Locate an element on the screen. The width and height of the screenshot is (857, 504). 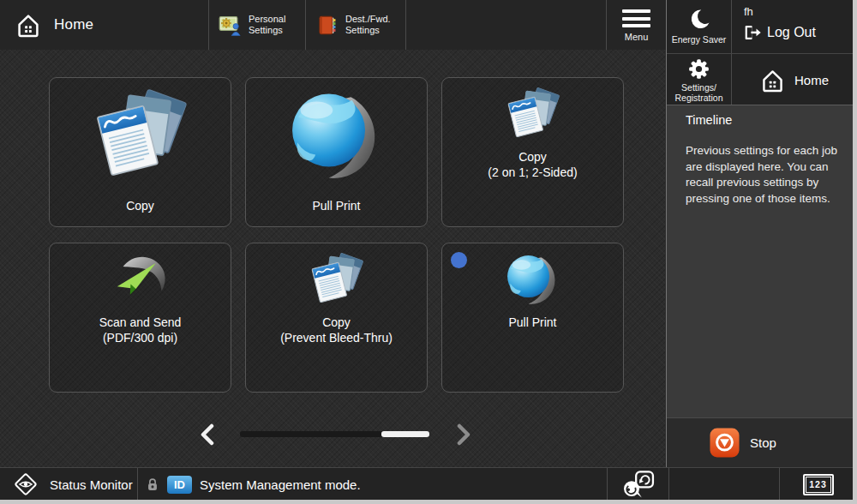
tab-label: Dest./Fwd. Settings is located at coordinates (369, 25).